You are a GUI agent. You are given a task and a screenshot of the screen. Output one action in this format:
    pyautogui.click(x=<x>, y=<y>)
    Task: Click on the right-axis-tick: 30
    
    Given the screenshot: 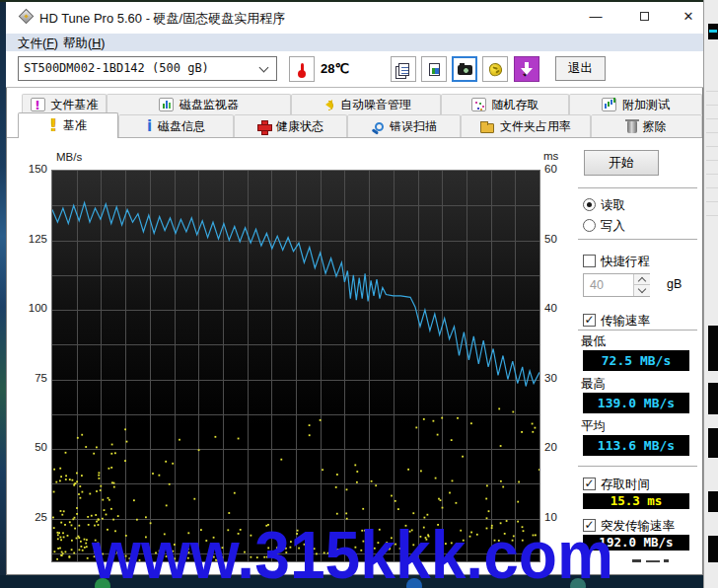 What is the action you would take?
    pyautogui.click(x=559, y=378)
    